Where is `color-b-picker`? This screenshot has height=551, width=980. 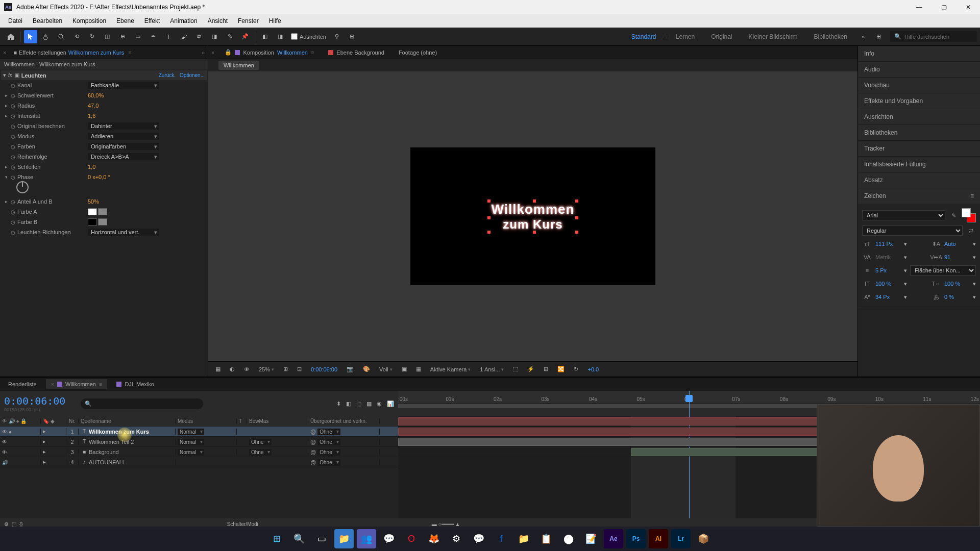
color-b-picker is located at coordinates (103, 222).